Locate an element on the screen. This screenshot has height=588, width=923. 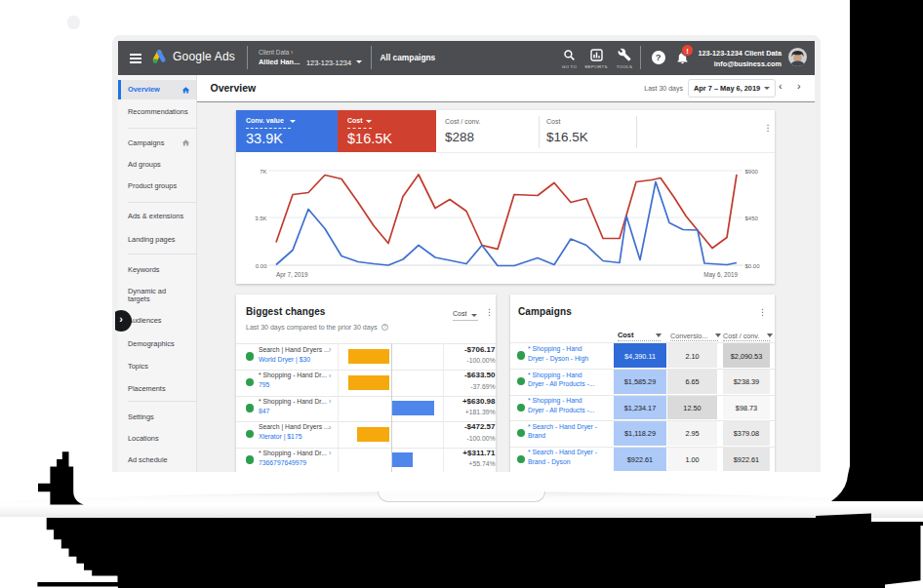
svg-text: 3.5K is located at coordinates (261, 217).